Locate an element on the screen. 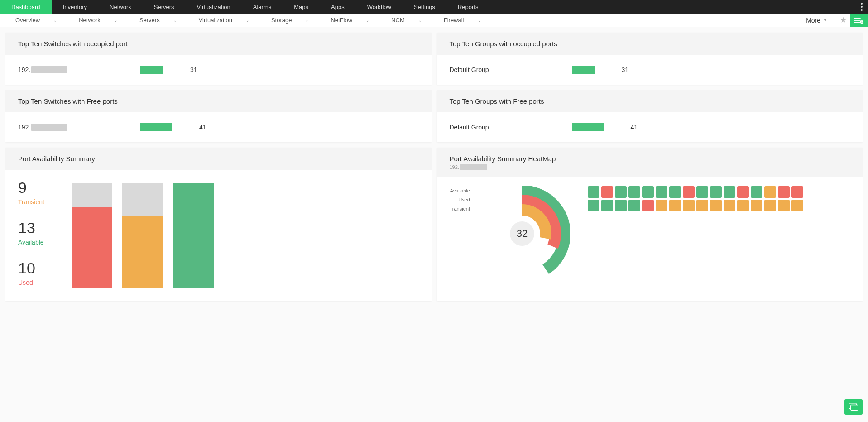 Image resolution: width=868 pixels, height=422 pixels. topnav-tab-dashboard: Dashboard is located at coordinates (26, 7).